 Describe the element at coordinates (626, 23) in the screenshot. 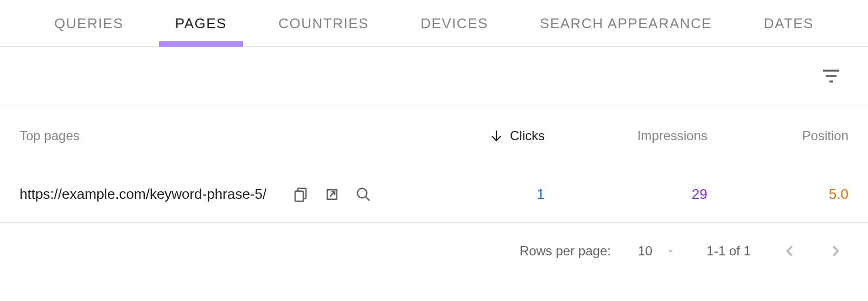

I see `tab-search-appearance: SEARCH APPEARANCE` at that location.